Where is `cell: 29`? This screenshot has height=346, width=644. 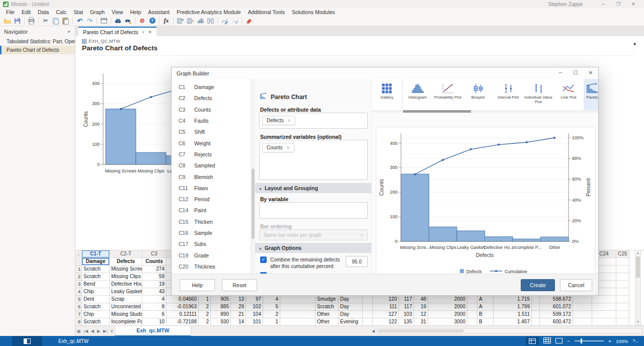
cell: 29 is located at coordinates (238, 307).